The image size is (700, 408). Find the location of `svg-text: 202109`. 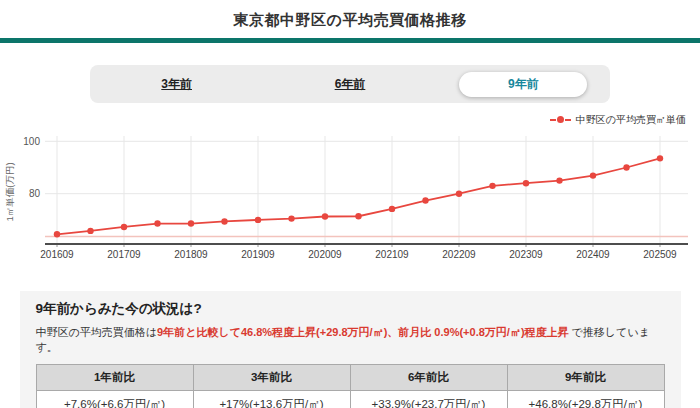

svg-text: 202109 is located at coordinates (392, 254).